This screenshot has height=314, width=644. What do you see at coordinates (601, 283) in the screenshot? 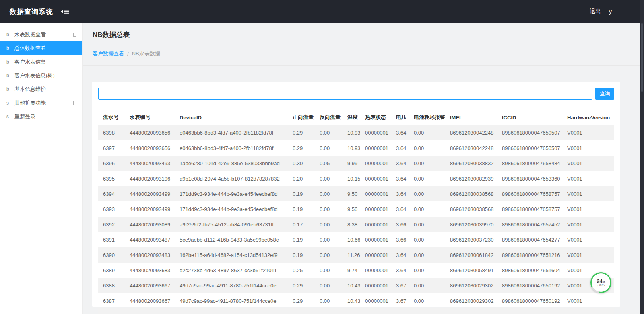
I see `network-speed-inner: 24% ↑ 0K/s` at bounding box center [601, 283].